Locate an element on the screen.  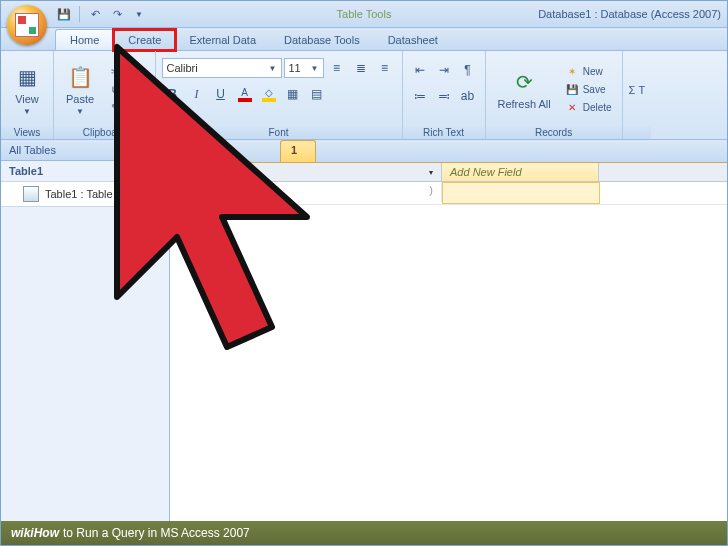
bold-button: B is located at coordinates (173, 94).